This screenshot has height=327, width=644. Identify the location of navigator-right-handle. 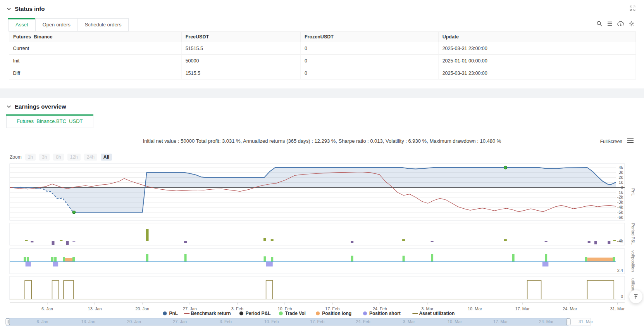
(568, 322).